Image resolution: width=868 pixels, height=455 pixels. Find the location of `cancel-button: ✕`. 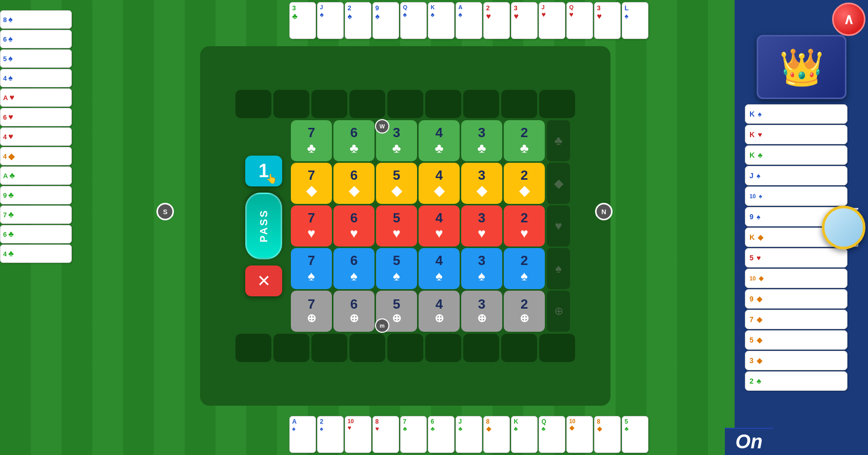

cancel-button: ✕ is located at coordinates (264, 281).